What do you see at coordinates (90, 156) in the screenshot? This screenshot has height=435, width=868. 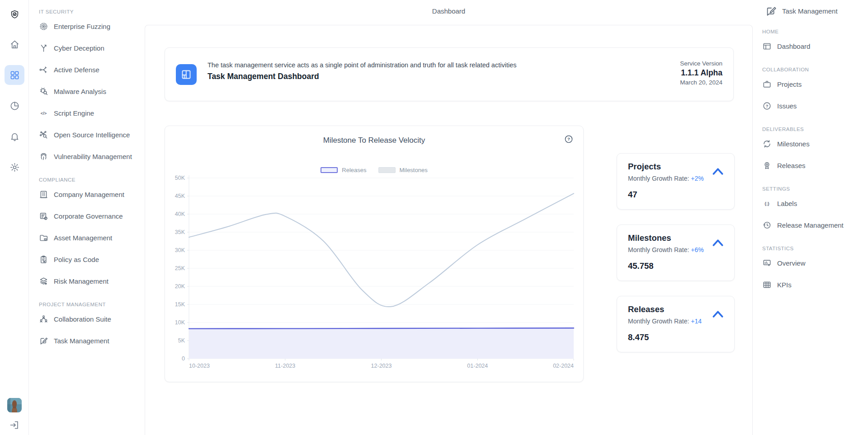 I see `sidebar-item-vulnerability-management: Vulnerability Management` at bounding box center [90, 156].